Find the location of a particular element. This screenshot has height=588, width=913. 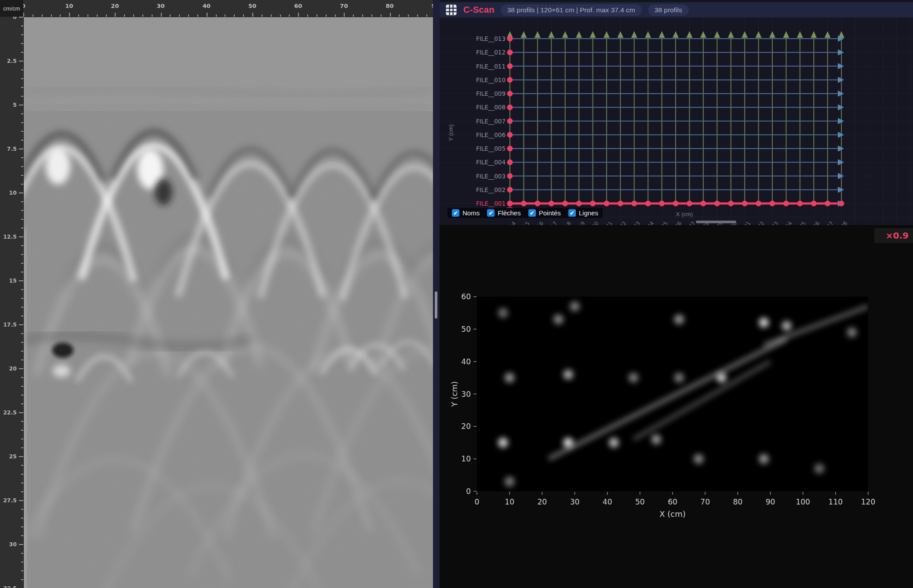

row-file-label: FILE__011 is located at coordinates (491, 66).